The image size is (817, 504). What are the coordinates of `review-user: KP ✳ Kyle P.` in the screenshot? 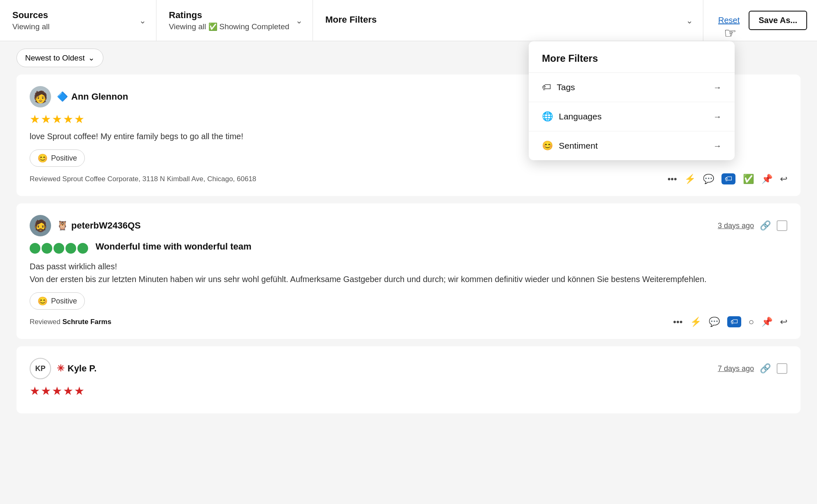 It's located at (63, 369).